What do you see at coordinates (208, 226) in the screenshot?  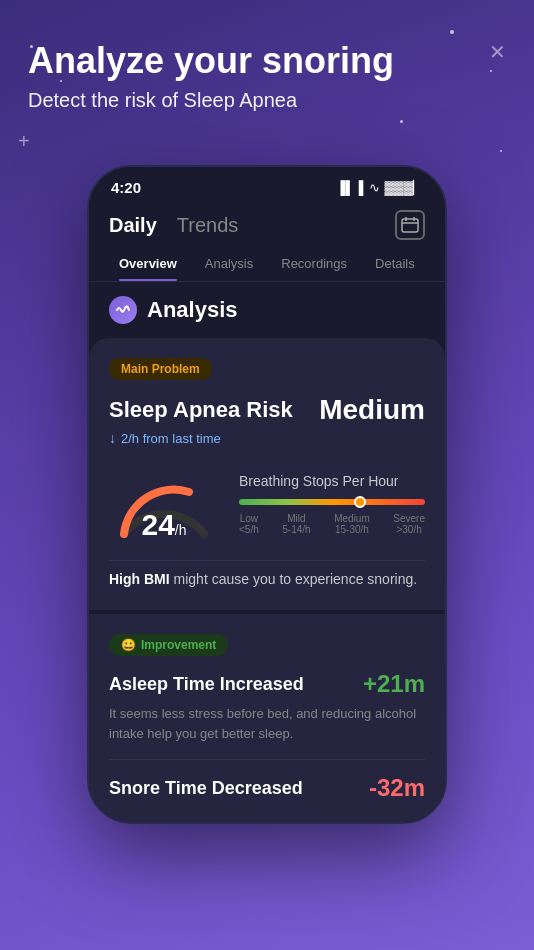 I see `nav-tab-trends: Trends` at bounding box center [208, 226].